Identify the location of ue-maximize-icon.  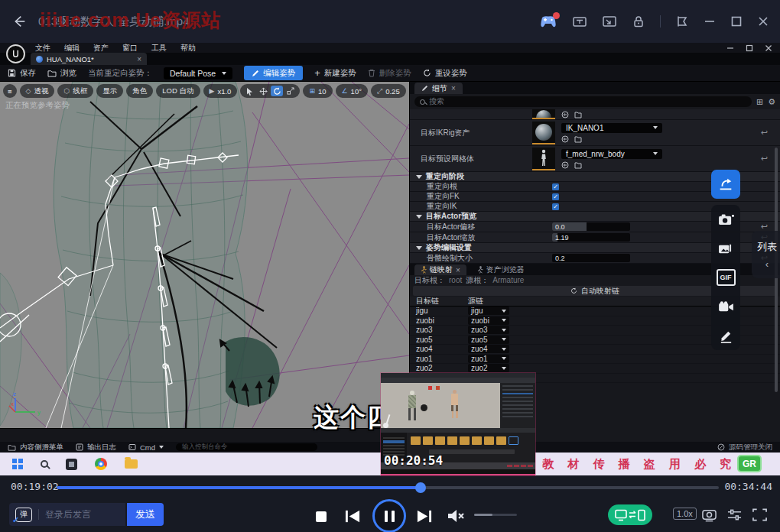
(749, 48).